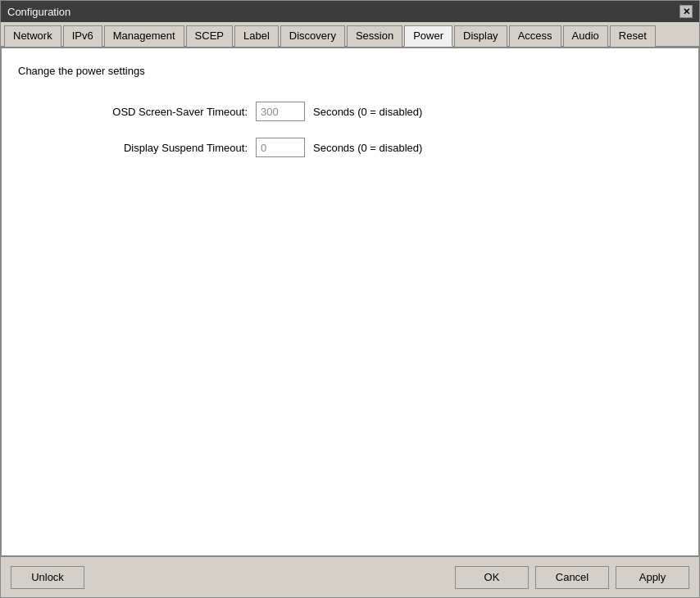 This screenshot has width=700, height=598. What do you see at coordinates (633, 36) in the screenshot?
I see `tab-reset: Reset` at bounding box center [633, 36].